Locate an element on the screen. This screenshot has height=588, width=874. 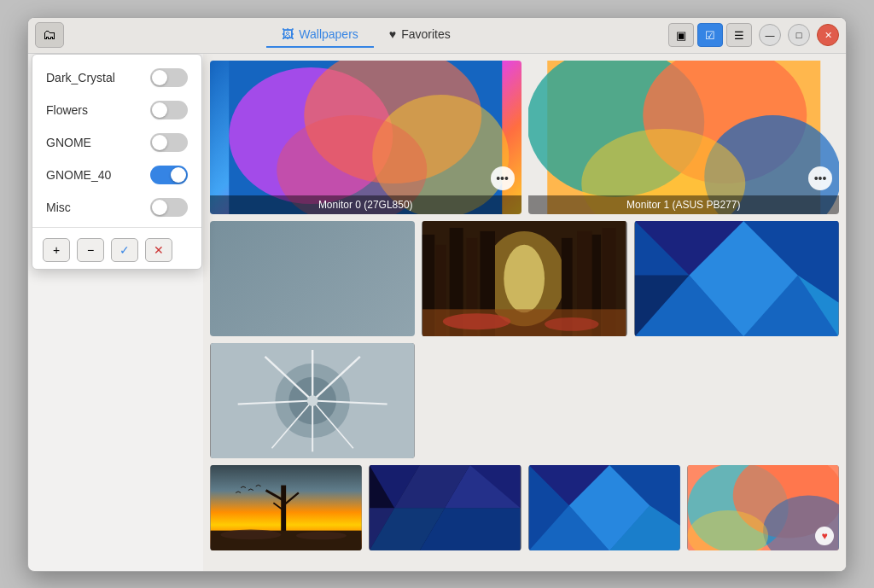
blue-geo-thumbnail is located at coordinates (737, 278).